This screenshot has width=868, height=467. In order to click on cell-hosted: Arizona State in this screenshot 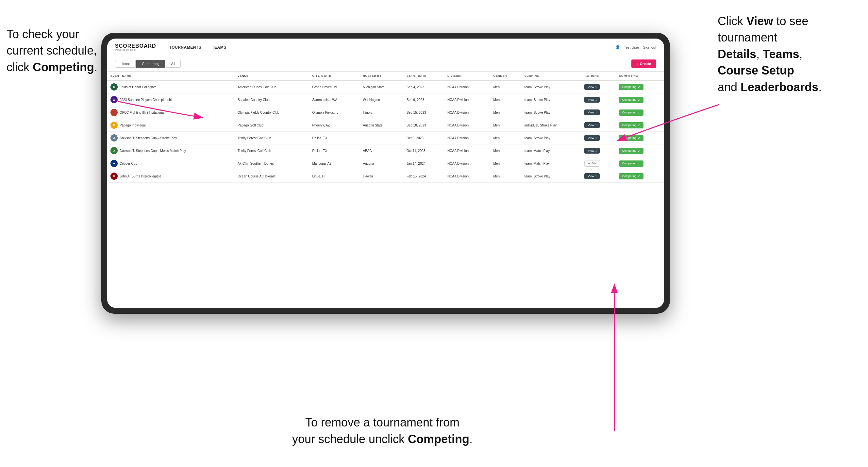, I will do `click(381, 125)`.